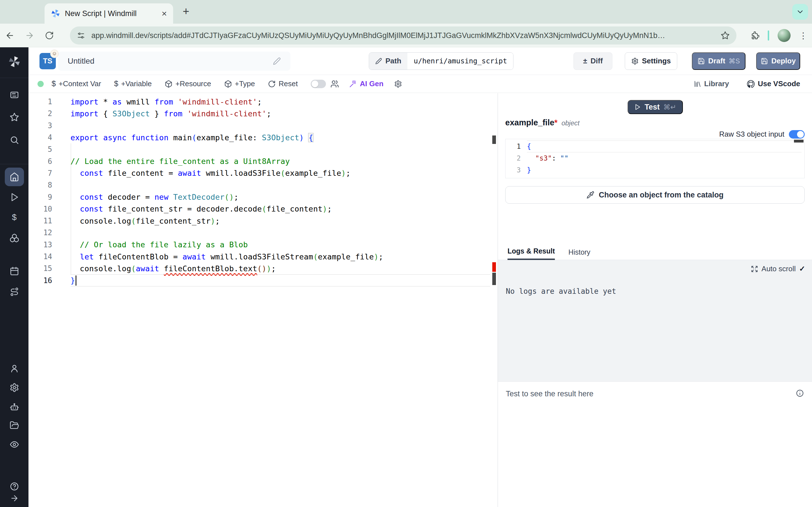 Image resolution: width=812 pixels, height=507 pixels. Describe the element at coordinates (719, 61) in the screenshot. I see `draft-button: Draft ⌘S` at that location.